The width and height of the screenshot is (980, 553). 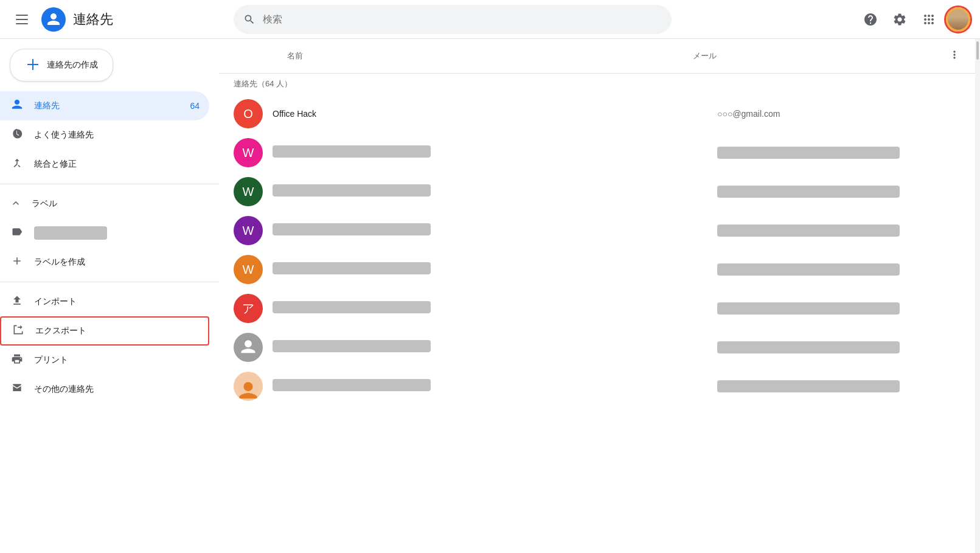 What do you see at coordinates (61, 65) in the screenshot?
I see `create-contact-button: 連絡先の作成` at bounding box center [61, 65].